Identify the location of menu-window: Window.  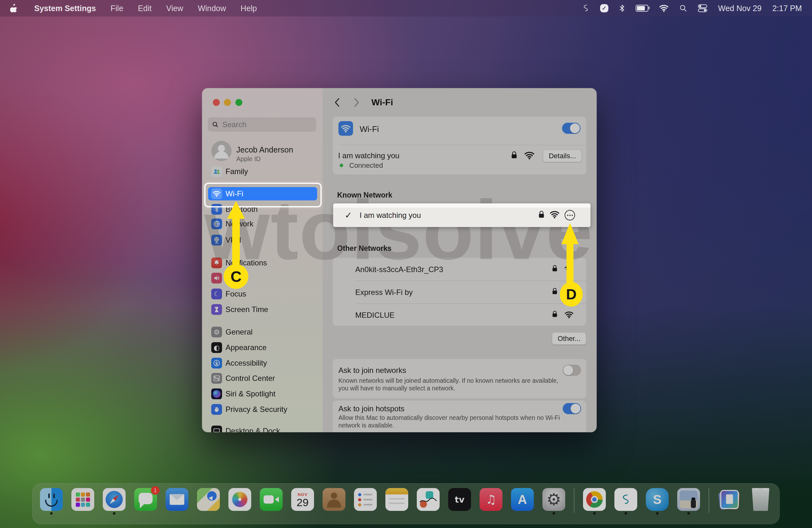
(212, 8).